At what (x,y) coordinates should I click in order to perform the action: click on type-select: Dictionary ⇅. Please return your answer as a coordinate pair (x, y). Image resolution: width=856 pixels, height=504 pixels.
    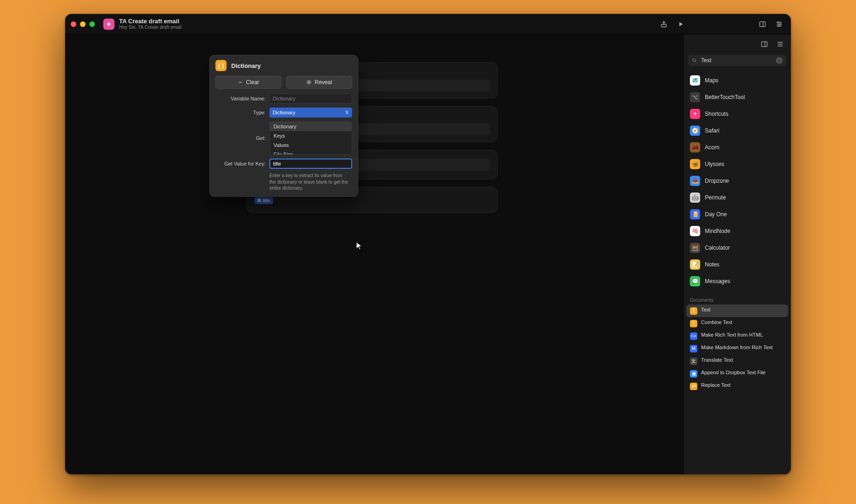
    Looking at the image, I should click on (311, 113).